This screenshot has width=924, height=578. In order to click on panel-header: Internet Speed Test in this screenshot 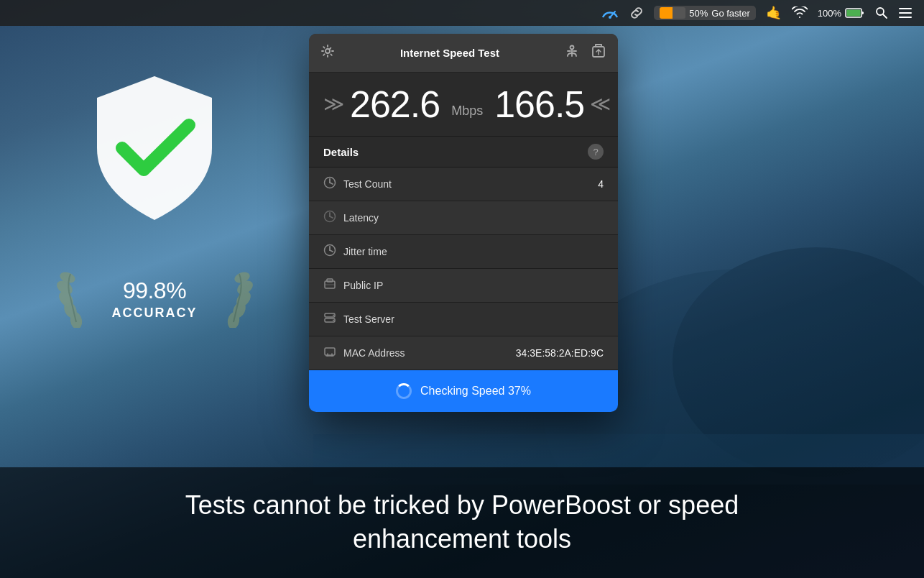, I will do `click(463, 53)`.